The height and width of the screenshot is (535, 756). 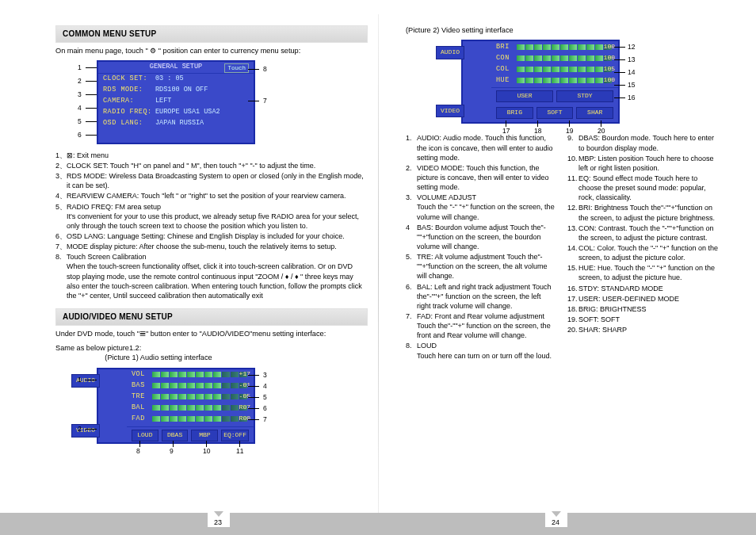 What do you see at coordinates (212, 181) in the screenshot?
I see `list-item: 3、RDS MODE: Wireless Data Broadcasting S…` at bounding box center [212, 181].